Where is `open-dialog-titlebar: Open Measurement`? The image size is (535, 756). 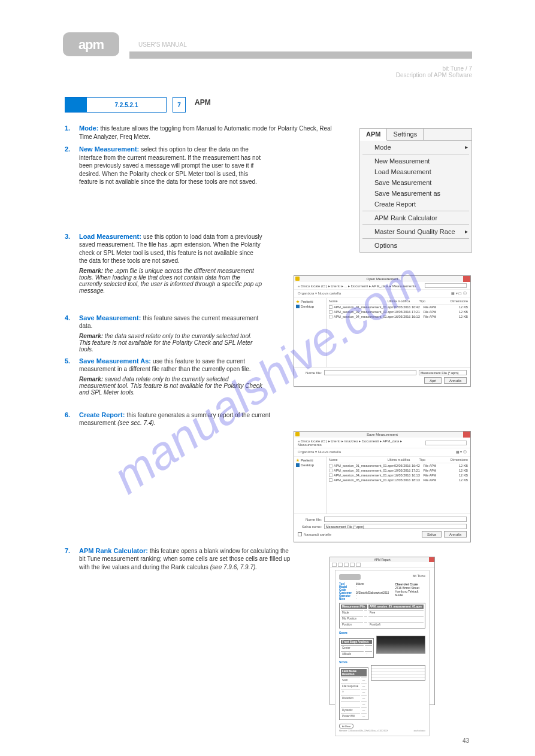 open-dialog-titlebar: Open Measurement is located at coordinates (382, 279).